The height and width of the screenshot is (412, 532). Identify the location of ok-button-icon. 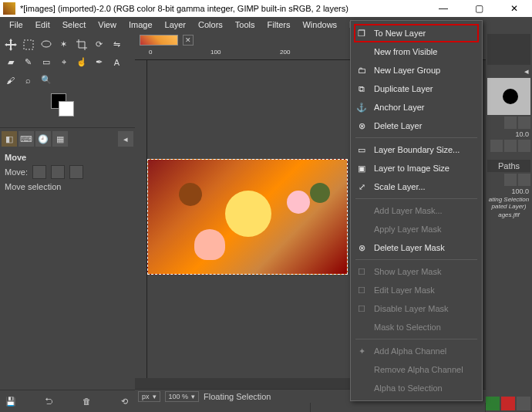
(493, 404).